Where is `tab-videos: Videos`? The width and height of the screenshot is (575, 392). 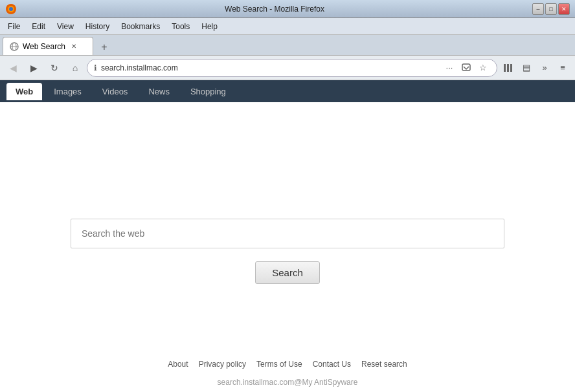 tab-videos: Videos is located at coordinates (115, 92).